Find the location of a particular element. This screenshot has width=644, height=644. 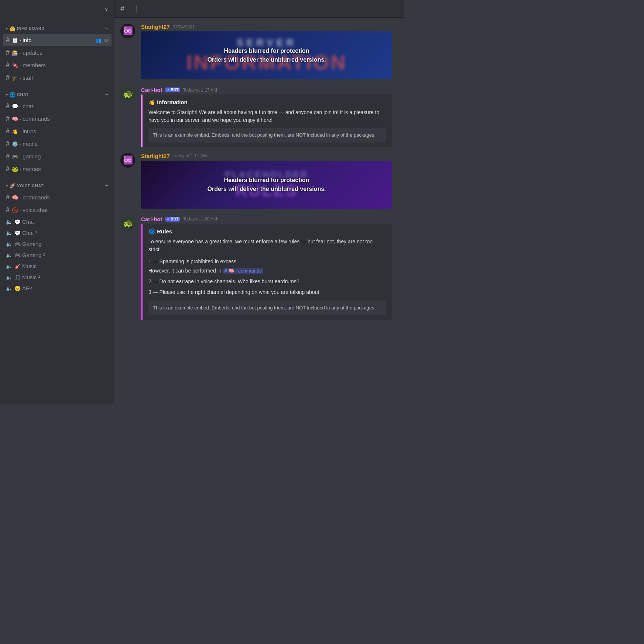

category-add-button-chat: + is located at coordinates (107, 95).